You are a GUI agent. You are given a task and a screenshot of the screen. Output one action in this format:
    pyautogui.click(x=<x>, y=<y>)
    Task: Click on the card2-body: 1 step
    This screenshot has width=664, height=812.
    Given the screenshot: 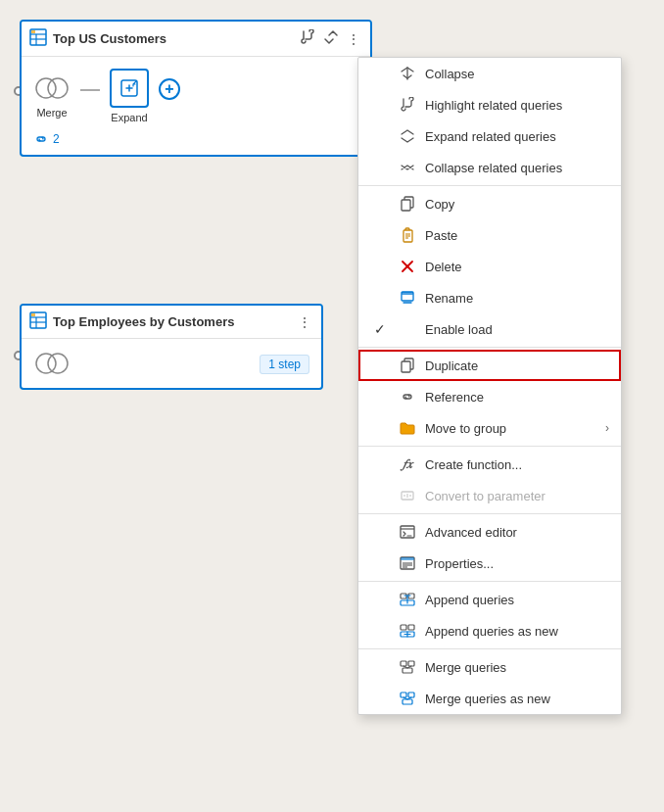 What is the action you would take?
    pyautogui.click(x=171, y=363)
    